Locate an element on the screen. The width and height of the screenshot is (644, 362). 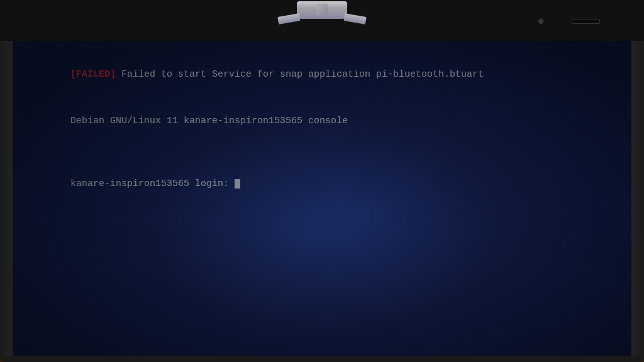
right-panel is located at coordinates (638, 199).